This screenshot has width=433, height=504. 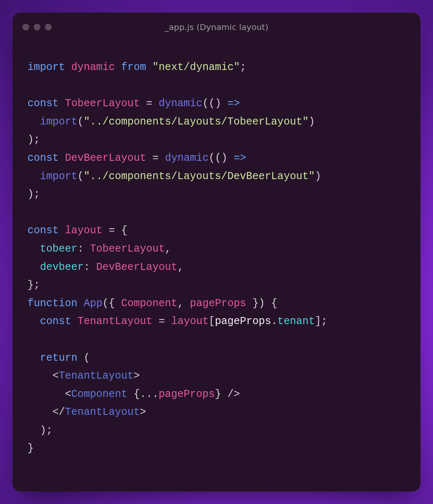 What do you see at coordinates (93, 303) in the screenshot?
I see `code-token-fn: App` at bounding box center [93, 303].